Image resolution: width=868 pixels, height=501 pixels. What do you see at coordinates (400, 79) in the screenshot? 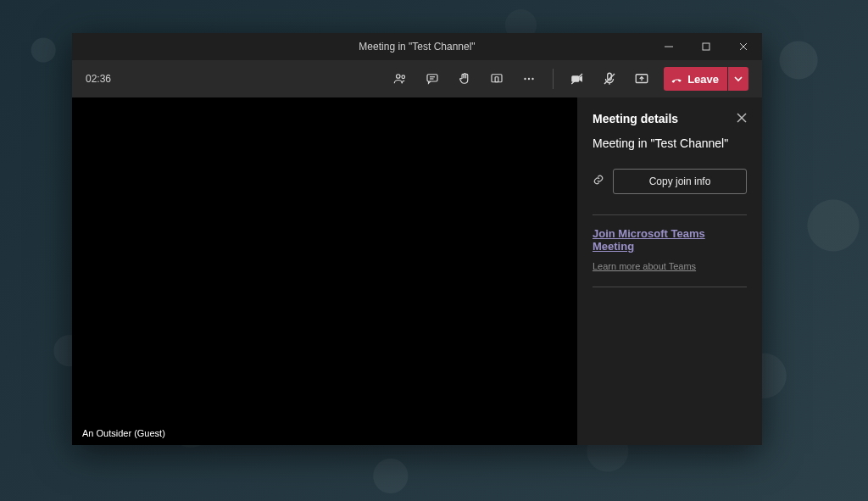
I see `participants-button` at bounding box center [400, 79].